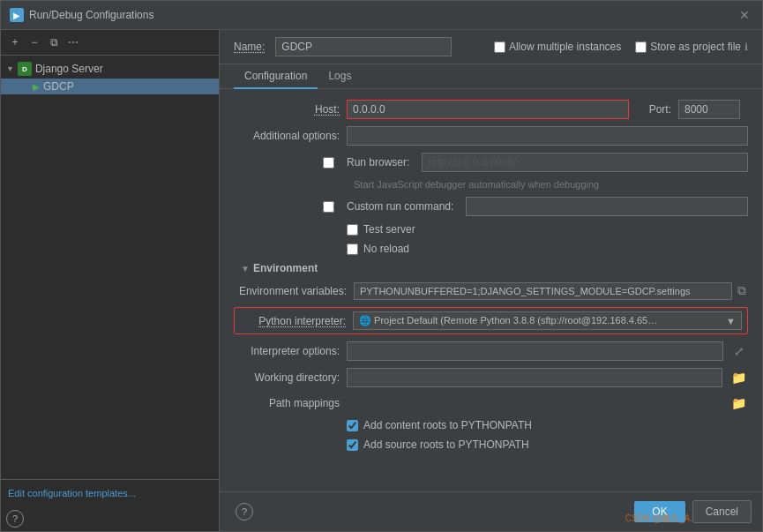  I want to click on tab-logs: Logs, so click(340, 77).